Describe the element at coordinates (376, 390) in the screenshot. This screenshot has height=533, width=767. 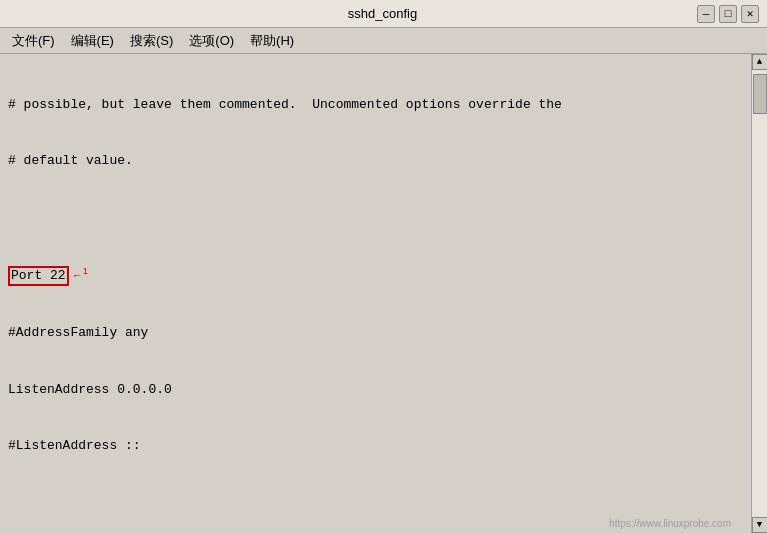
I see `line-6: ListenAddress 0.0.0.0` at that location.